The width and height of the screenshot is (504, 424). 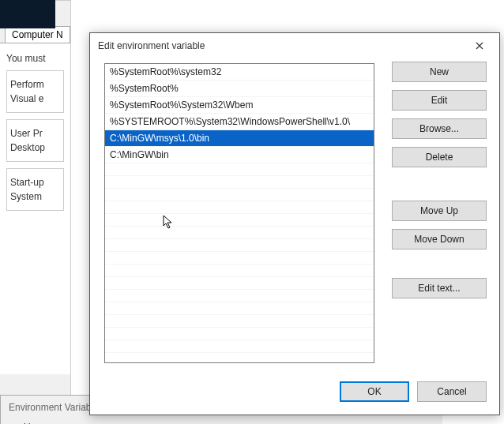 I want to click on system-label: System, so click(x=35, y=197).